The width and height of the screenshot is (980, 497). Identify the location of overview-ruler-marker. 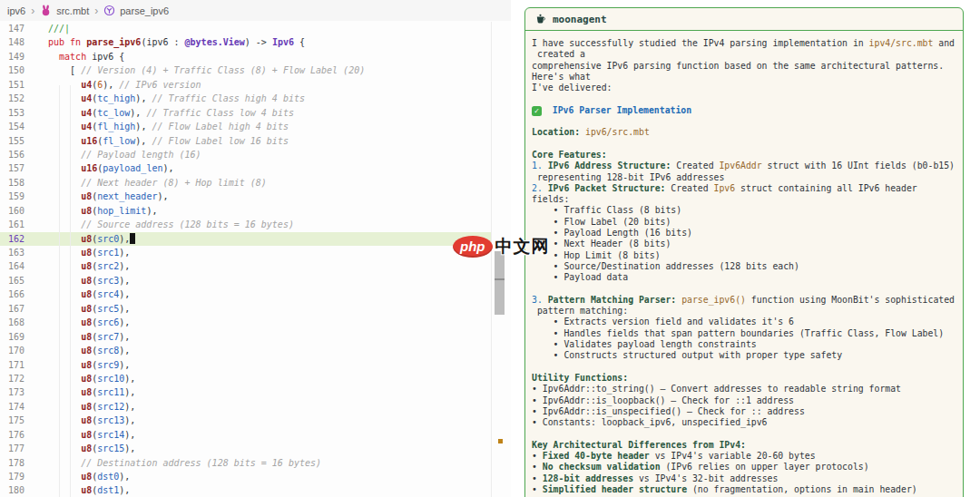
(501, 441).